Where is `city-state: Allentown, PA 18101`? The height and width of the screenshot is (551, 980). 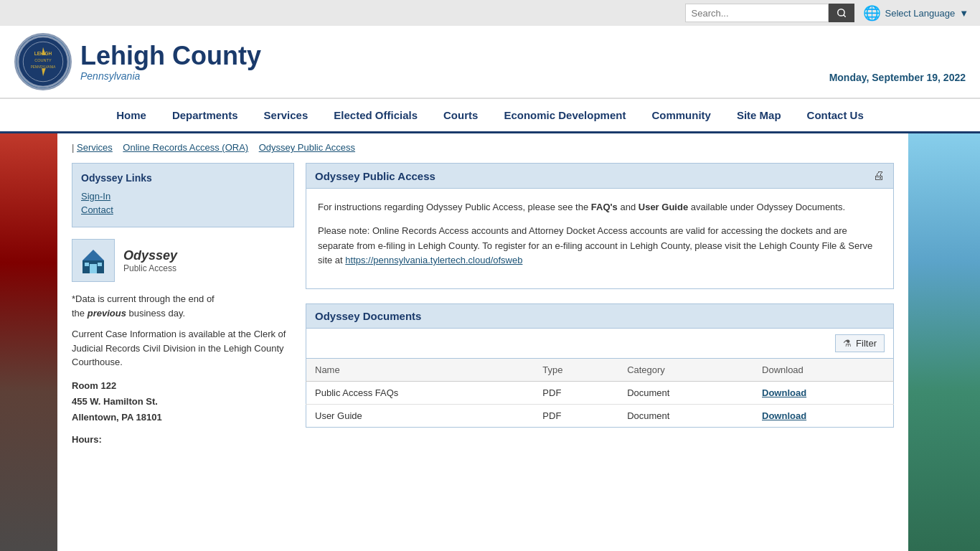
city-state: Allentown, PA 18101 is located at coordinates (183, 418).